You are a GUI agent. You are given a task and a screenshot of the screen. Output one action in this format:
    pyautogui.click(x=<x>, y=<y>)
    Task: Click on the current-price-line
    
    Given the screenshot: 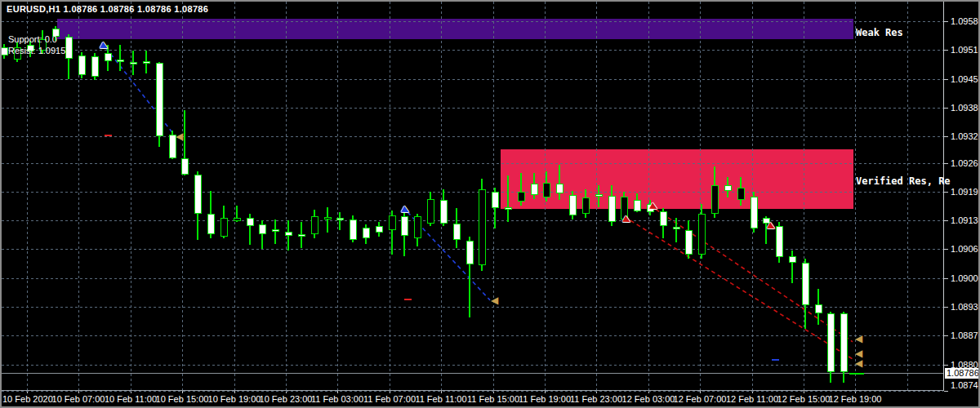 What is the action you would take?
    pyautogui.click(x=472, y=374)
    